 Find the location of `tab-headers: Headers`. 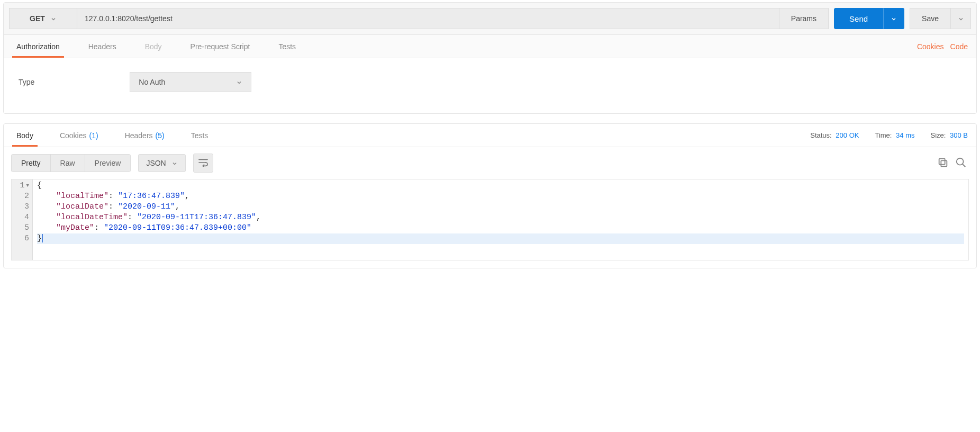

tab-headers: Headers is located at coordinates (103, 47).